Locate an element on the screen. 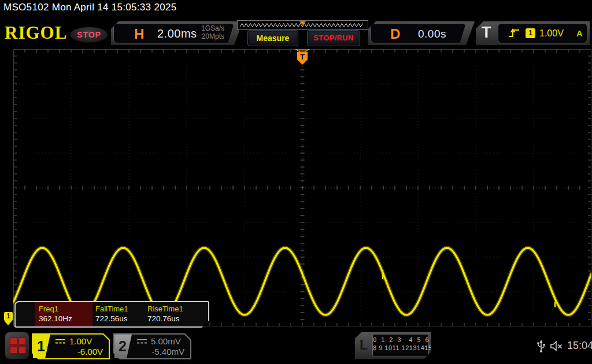 The height and width of the screenshot is (364, 592). digital-channels-block: L 0 1 2 3 4 5 6 7 8 9 1011 12131415 is located at coordinates (393, 346).